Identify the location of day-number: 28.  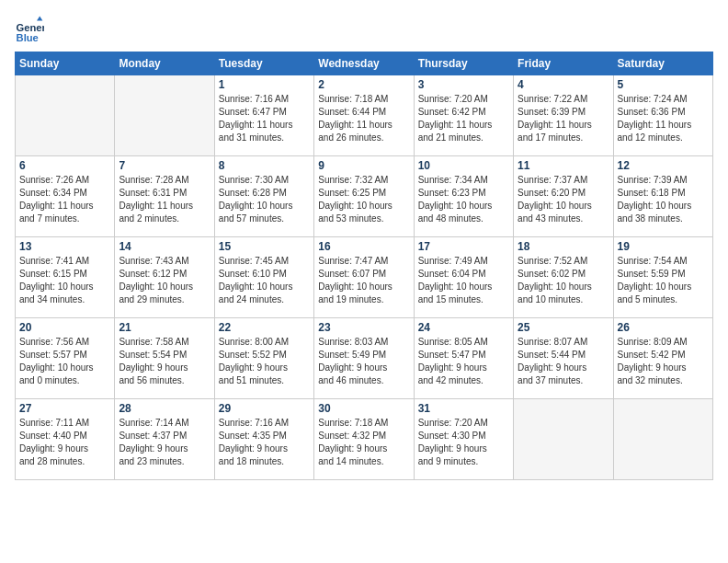
(164, 408).